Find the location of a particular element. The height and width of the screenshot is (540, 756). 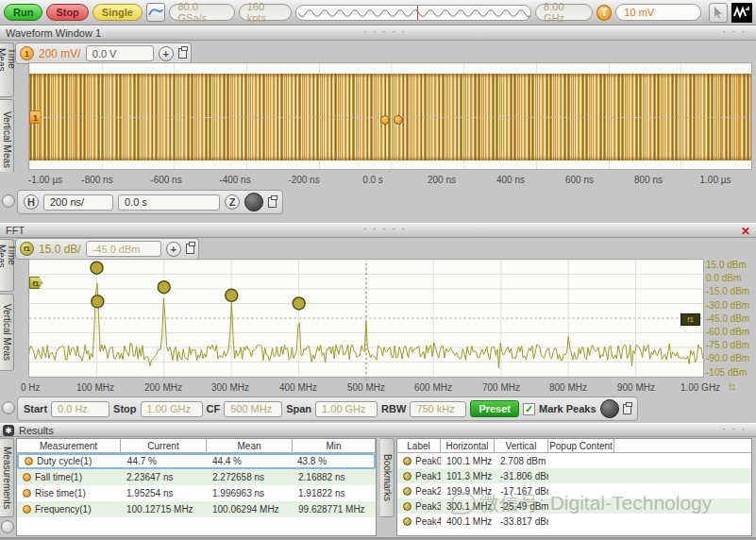

fft-offset-field: -45.0 dBm is located at coordinates (124, 249).